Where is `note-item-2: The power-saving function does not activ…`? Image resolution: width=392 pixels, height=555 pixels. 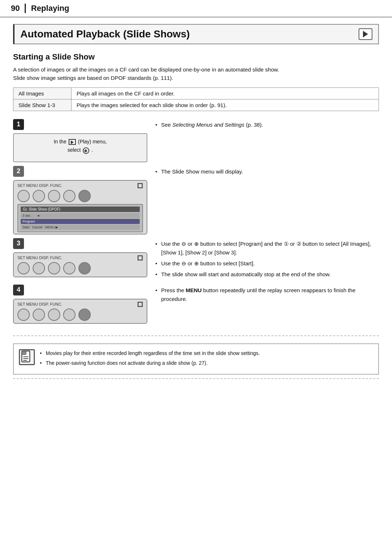
note-item-2: The power-saving function does not activ… is located at coordinates (150, 363).